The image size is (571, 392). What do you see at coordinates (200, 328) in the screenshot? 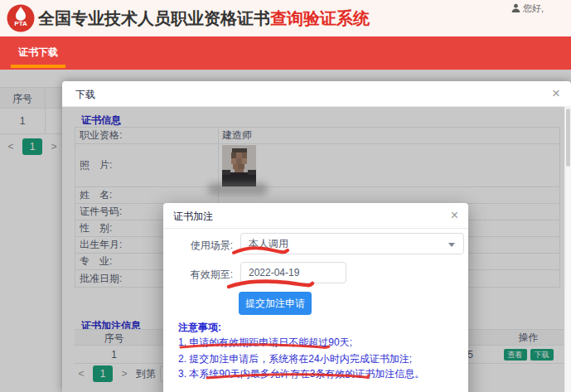
I see `notes-title: 注意事项:` at bounding box center [200, 328].